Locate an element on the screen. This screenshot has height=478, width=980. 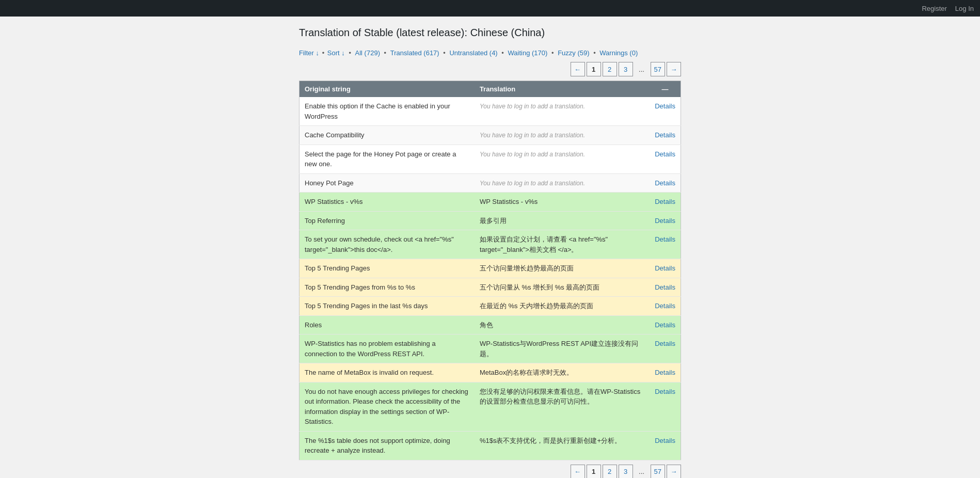
original-cell-2: Select the page for the Honey Pot page o… is located at coordinates (387, 159).